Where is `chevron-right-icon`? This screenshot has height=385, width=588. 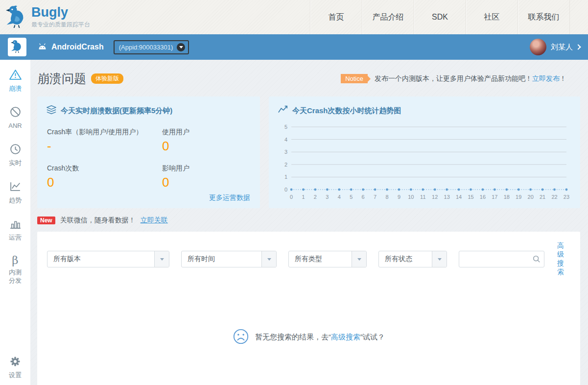
chevron-right-icon is located at coordinates (578, 47).